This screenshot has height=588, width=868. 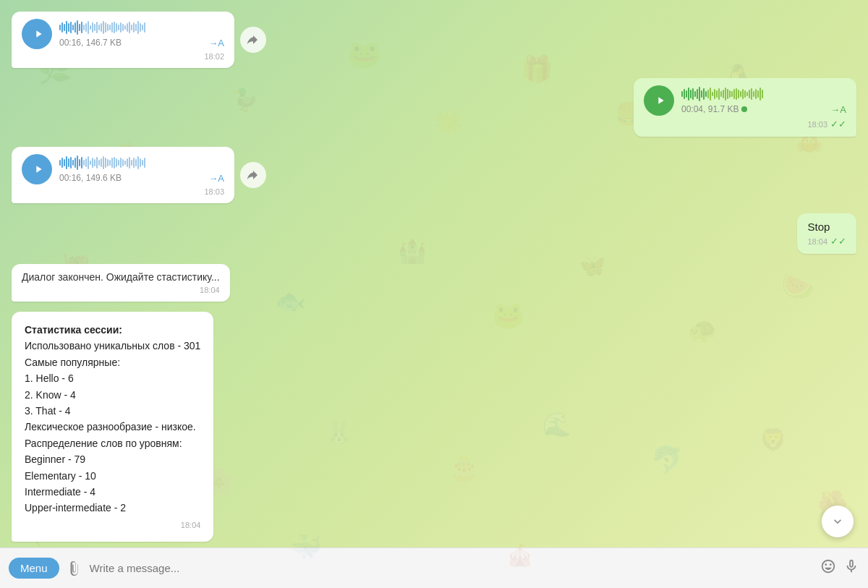 What do you see at coordinates (819, 227) in the screenshot?
I see `stop-text: Stop` at bounding box center [819, 227].